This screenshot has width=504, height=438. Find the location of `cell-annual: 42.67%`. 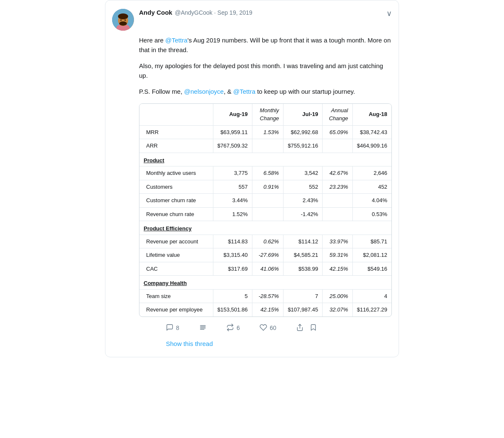

cell-annual: 42.67% is located at coordinates (338, 173).